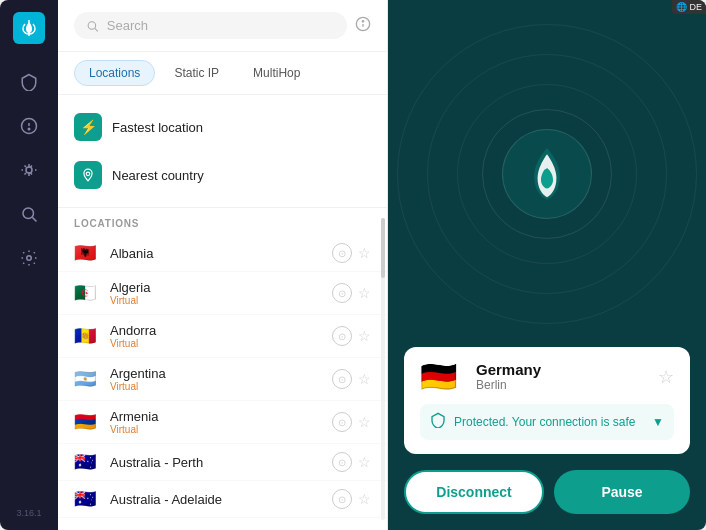 This screenshot has width=706, height=530. What do you see at coordinates (474, 492) in the screenshot?
I see `disconnect-button: Disconnect` at bounding box center [474, 492].